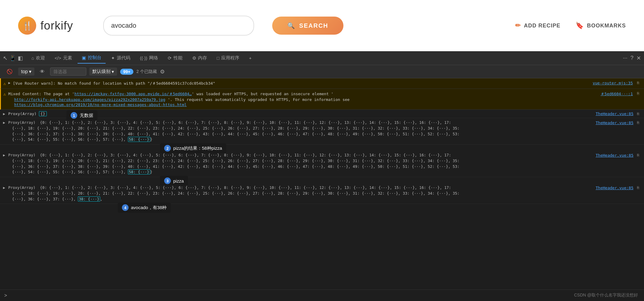 Image resolution: width=644 pixels, height=301 pixels. Describe the element at coordinates (321, 193) in the screenshot. I see `proxy-row-4-line2: {···}, 18: {···}, 19: {···}, 20` at that location.